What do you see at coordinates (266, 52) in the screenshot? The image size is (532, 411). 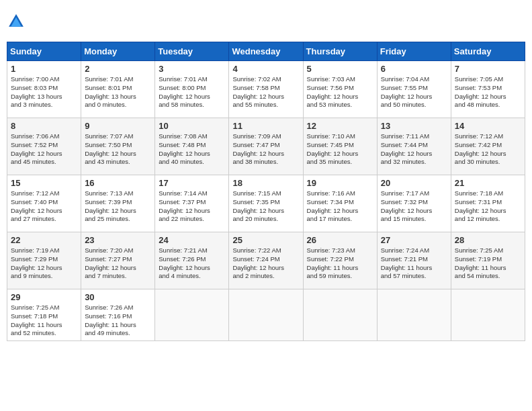 I see `weekday-header: Wednesday` at bounding box center [266, 52].